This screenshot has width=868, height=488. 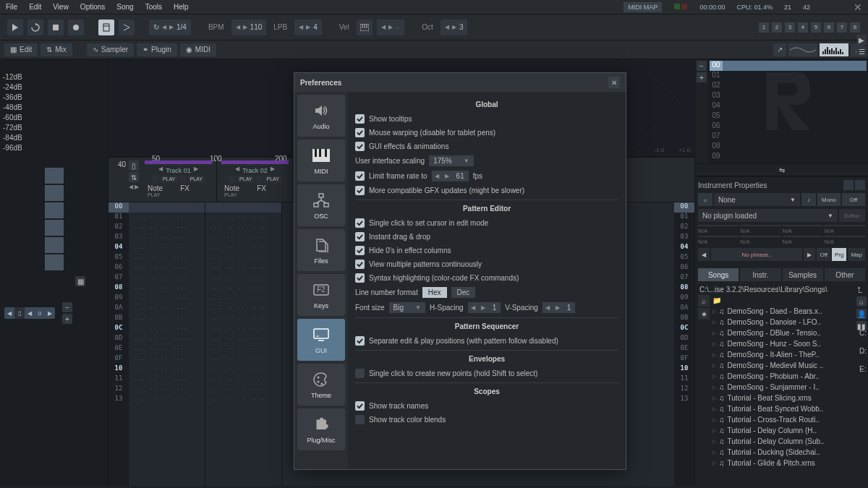 What do you see at coordinates (134, 177) in the screenshot?
I see `track-tool-b: ⇅` at bounding box center [134, 177].